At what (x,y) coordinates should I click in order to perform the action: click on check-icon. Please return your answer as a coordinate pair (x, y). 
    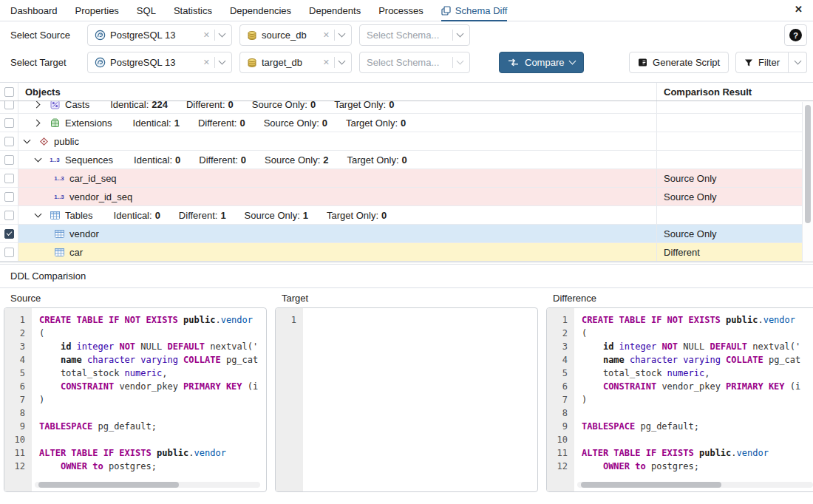
    Looking at the image, I should click on (9, 233).